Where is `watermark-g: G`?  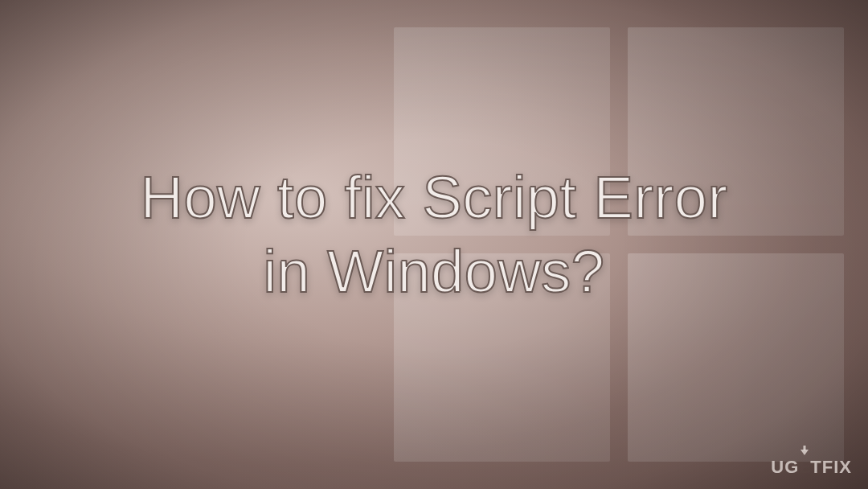 watermark-g: G is located at coordinates (792, 467).